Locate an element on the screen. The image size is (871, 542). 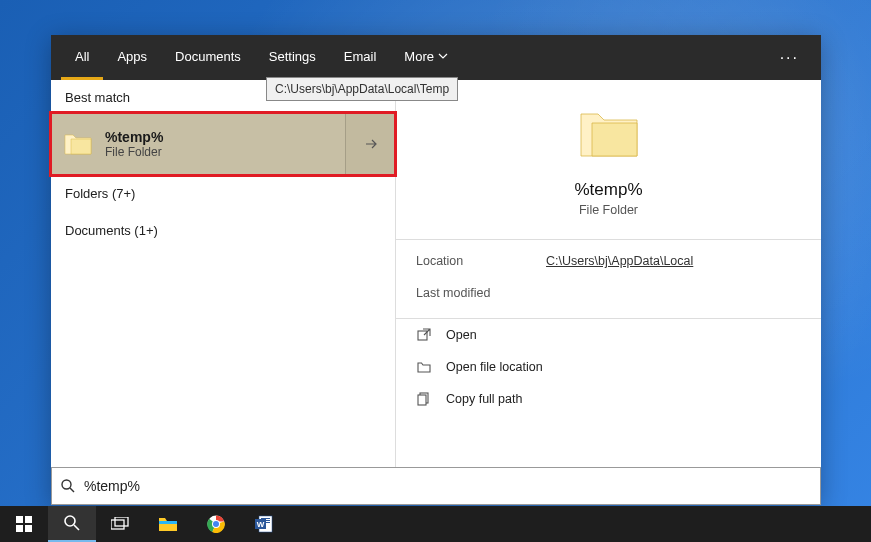
taskview-icon is located at coordinates (120, 524).